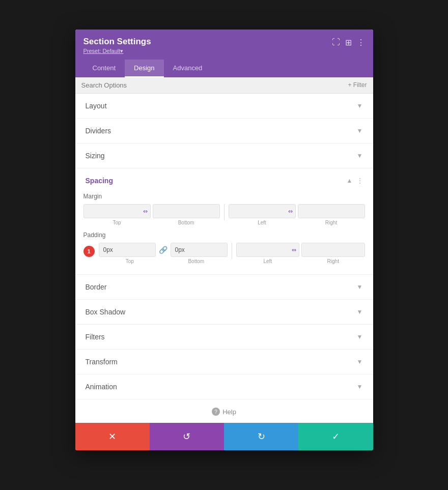  Describe the element at coordinates (89, 251) in the screenshot. I see `padding-badge: 1` at that location.